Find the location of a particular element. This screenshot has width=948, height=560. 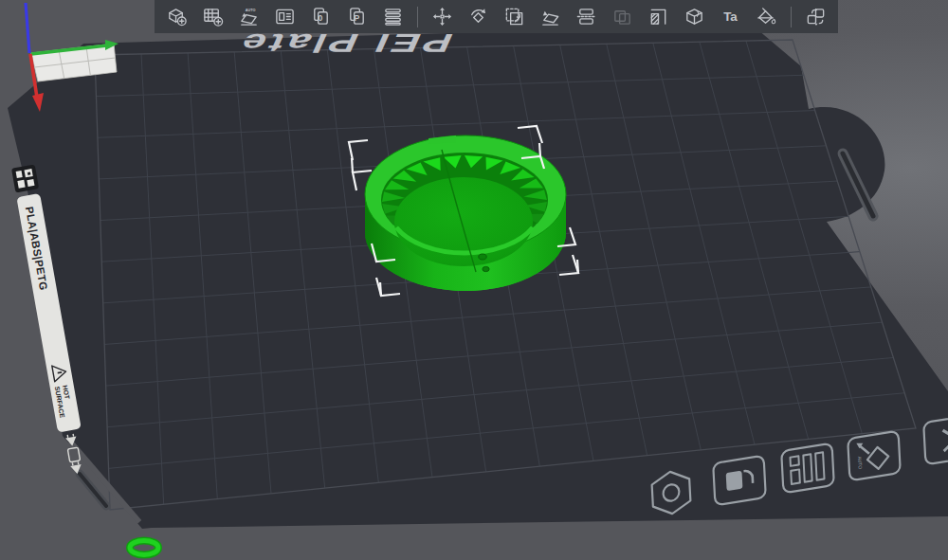

model-small-ring is located at coordinates (144, 548).